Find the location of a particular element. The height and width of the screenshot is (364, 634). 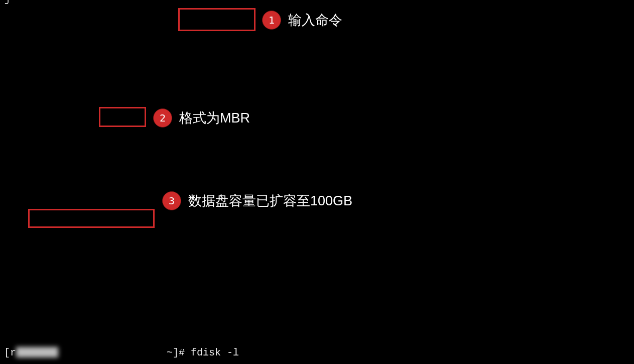

highlight-dos-box is located at coordinates (122, 117).